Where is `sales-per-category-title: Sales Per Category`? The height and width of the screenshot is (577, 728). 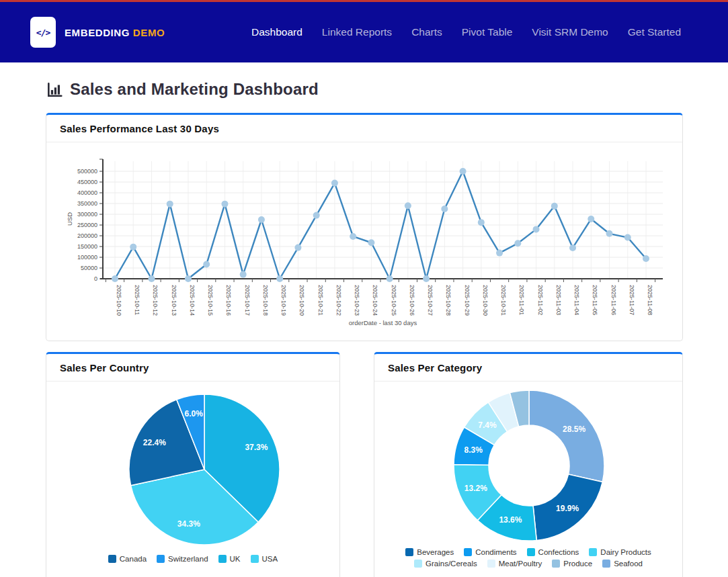
sales-per-category-title: Sales Per Category is located at coordinates (528, 368).